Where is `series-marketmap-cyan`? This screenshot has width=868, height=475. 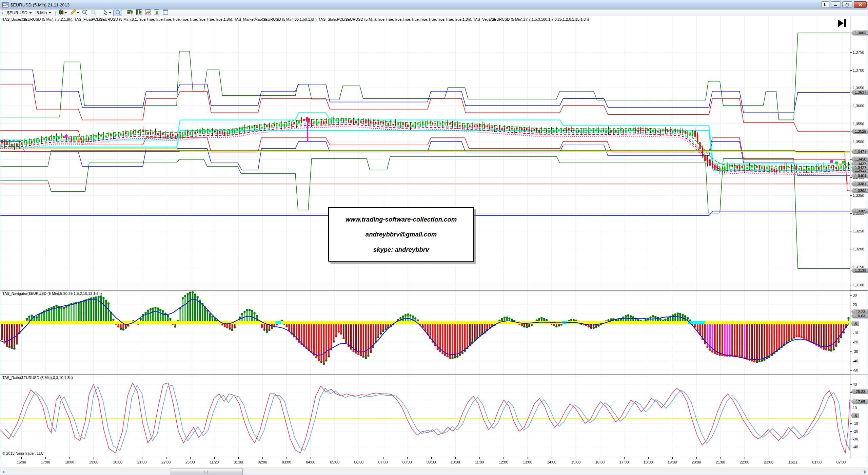
series-marketmap-cyan is located at coordinates (425, 147).